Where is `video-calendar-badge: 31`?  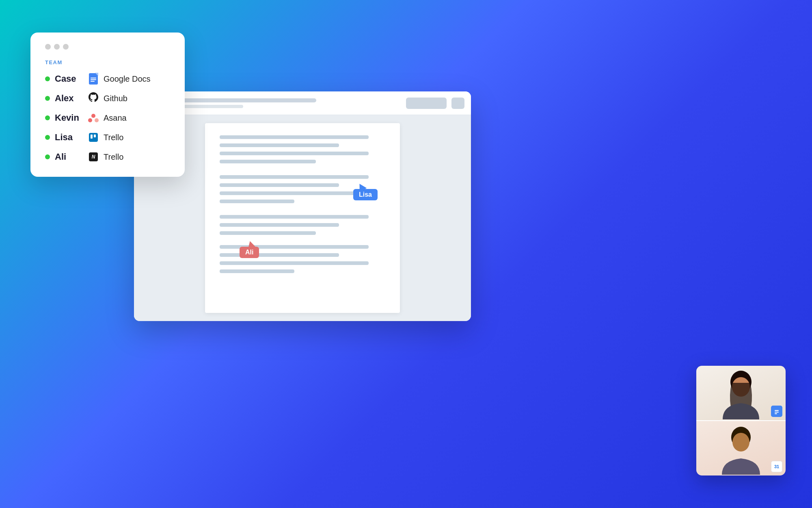
video-calendar-badge: 31 is located at coordinates (777, 467).